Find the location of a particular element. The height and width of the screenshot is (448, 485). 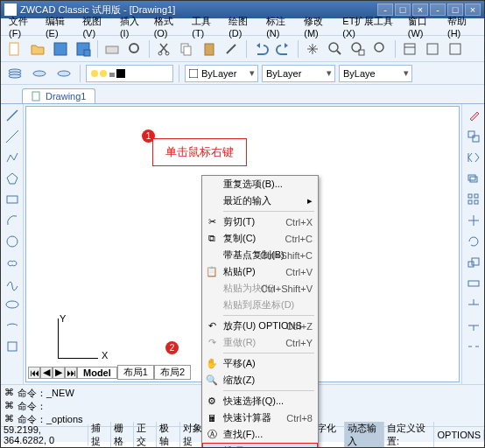

menu-help: 帮助(H) is located at coordinates (462, 26).